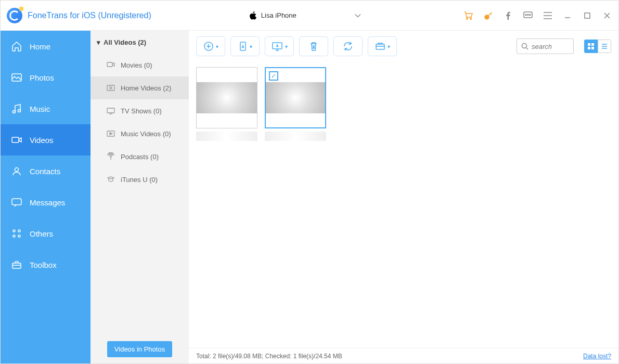  Describe the element at coordinates (139, 349) in the screenshot. I see `videos-in-photos-button: Videos in Photos` at that location.